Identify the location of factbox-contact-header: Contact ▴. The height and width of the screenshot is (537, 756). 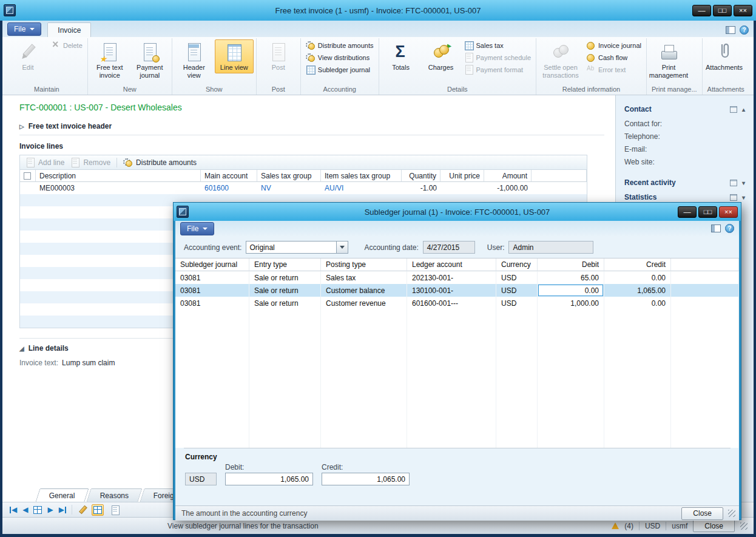
(684, 109).